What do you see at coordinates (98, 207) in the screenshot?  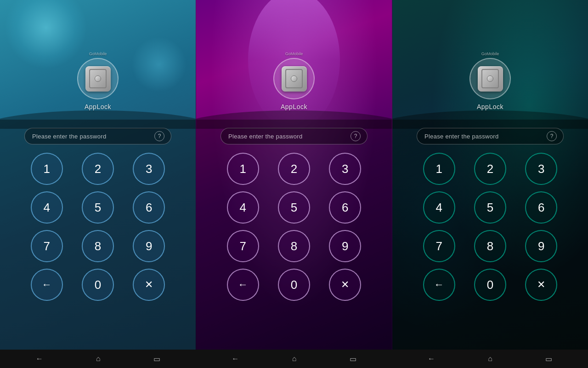 I see `key-1-5: 5` at bounding box center [98, 207].